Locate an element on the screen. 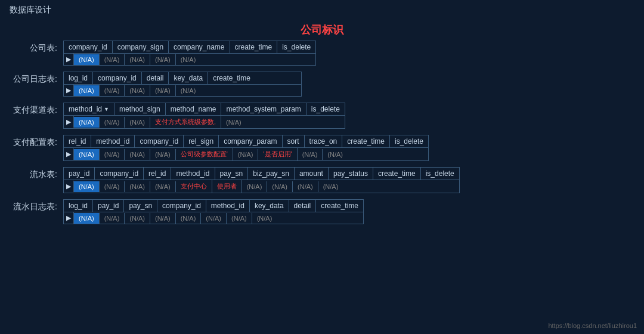 This screenshot has width=644, height=334. header-cell-0-0: company_id is located at coordinates (88, 47).